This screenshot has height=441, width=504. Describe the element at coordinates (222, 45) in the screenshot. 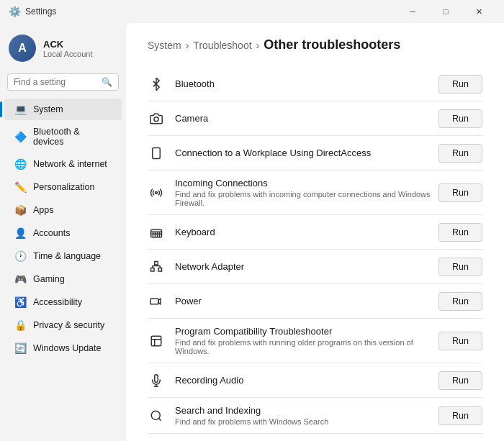

I see `breadcrumb-troubleshoot: Troubleshoot` at that location.